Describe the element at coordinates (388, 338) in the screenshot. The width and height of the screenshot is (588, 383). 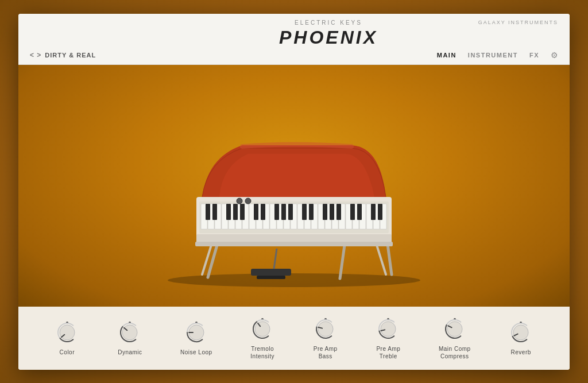
I see `knob-pre_amp_treble: Pre AmpTreble` at that location.